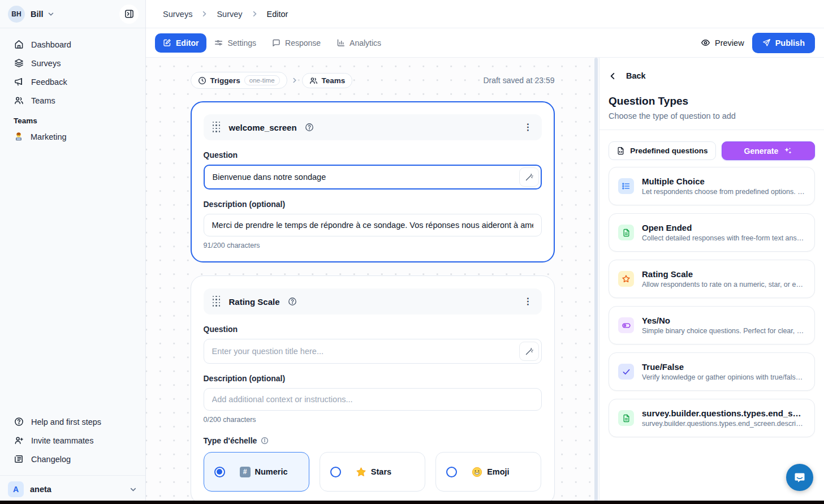 The height and width of the screenshot is (504, 824). Describe the element at coordinates (51, 459) in the screenshot. I see `sidebar-item-label: Changelog` at that location.